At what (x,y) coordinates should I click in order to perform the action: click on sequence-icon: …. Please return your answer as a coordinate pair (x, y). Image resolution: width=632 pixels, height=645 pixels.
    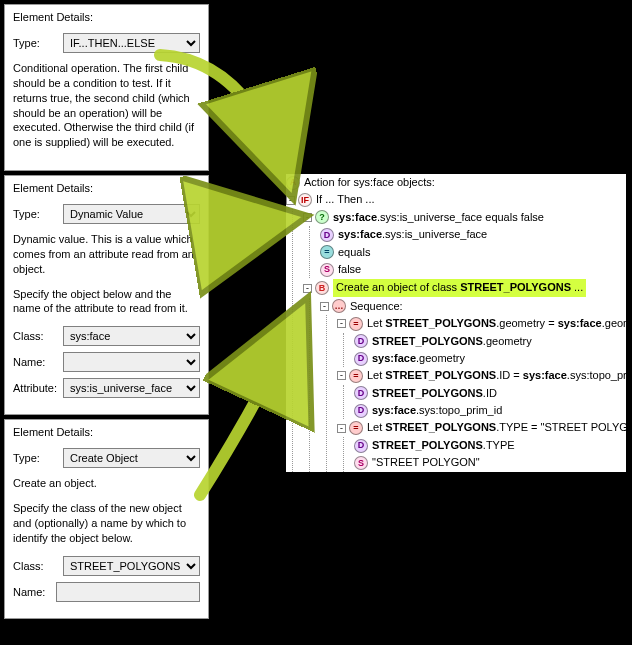
    Looking at the image, I should click on (339, 306).